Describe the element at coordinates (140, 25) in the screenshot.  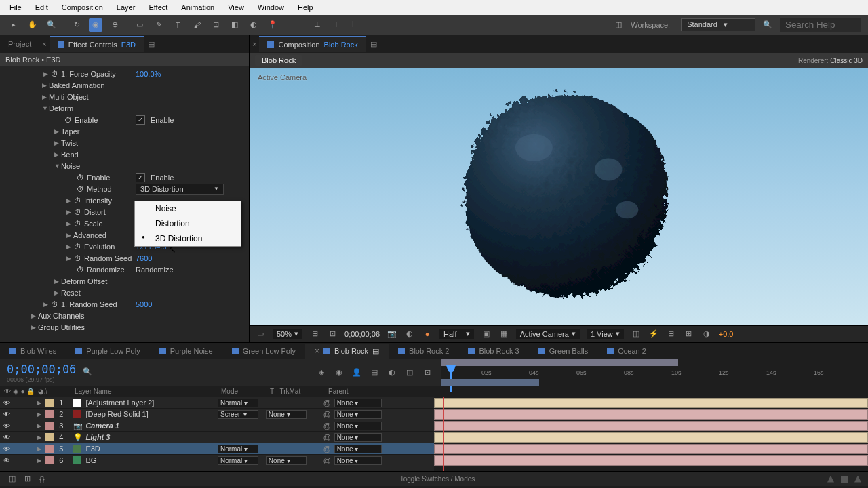
I see `rectangle-tool-icon: ▭` at that location.